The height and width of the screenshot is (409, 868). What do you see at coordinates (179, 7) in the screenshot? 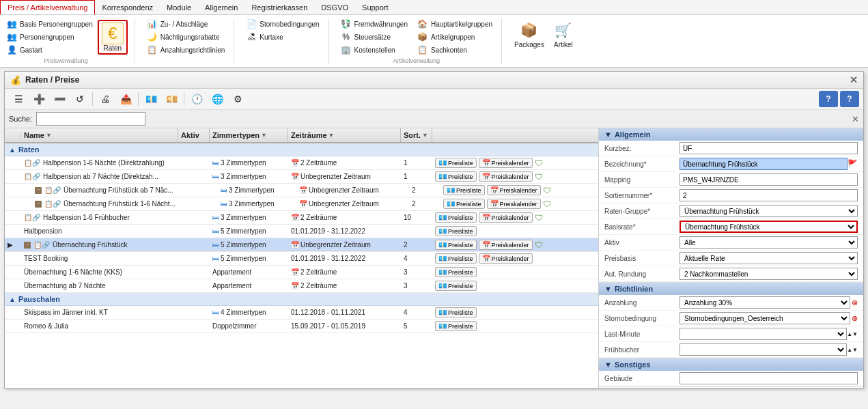
I see `menu-item-module: Module` at bounding box center [179, 7].